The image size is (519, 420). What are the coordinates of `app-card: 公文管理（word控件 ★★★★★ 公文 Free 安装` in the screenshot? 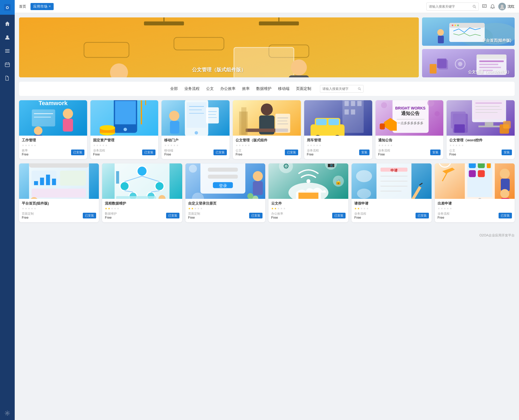 It's located at (481, 130).